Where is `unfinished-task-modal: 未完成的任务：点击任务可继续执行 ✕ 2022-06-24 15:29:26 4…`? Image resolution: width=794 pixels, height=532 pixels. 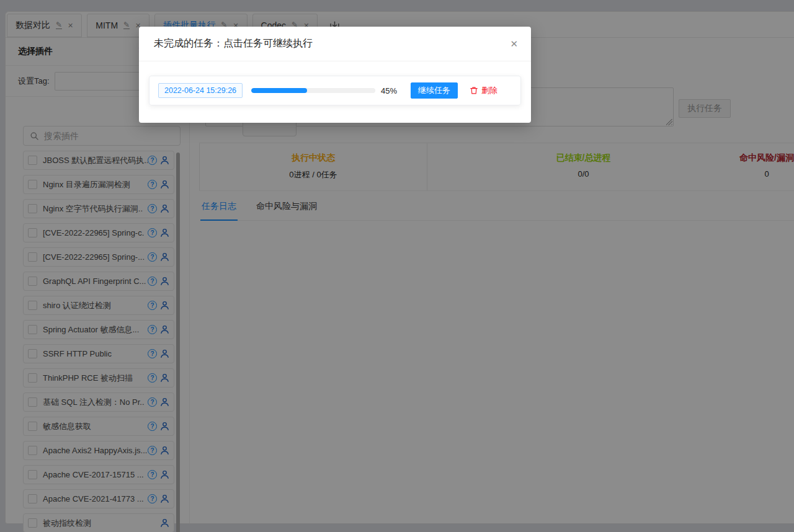 unfinished-task-modal: 未完成的任务：点击任务可继续执行 ✕ 2022-06-24 15:29:26 4… is located at coordinates (335, 74).